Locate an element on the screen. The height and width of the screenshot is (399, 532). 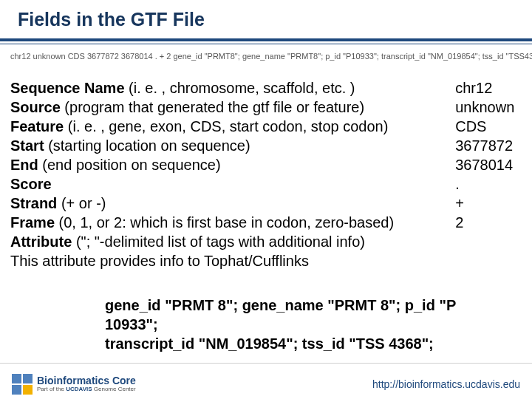
footer-url: http://bioinformatics.ucdavis.edu is located at coordinates (446, 384).